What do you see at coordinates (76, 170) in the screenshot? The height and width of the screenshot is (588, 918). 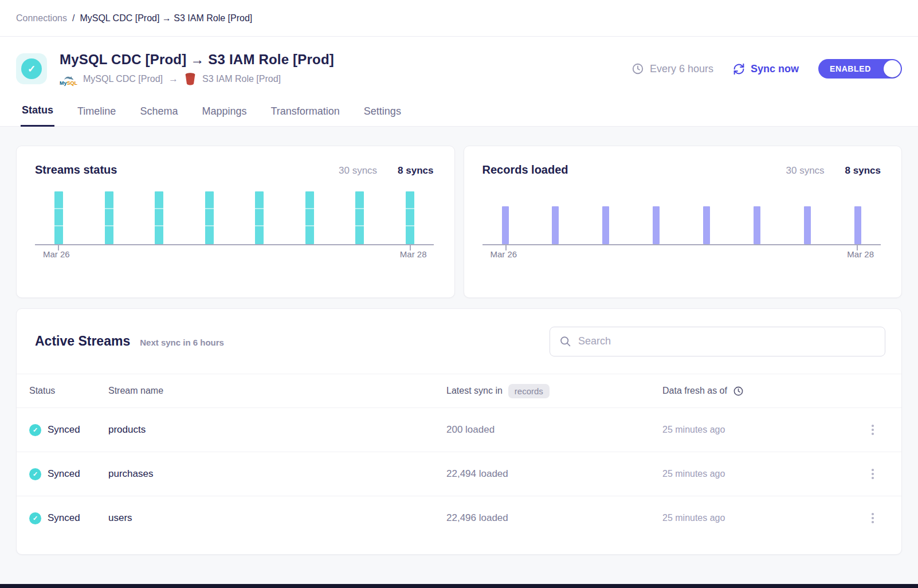 I see `chart-title-streams-status: Streams status` at bounding box center [76, 170].